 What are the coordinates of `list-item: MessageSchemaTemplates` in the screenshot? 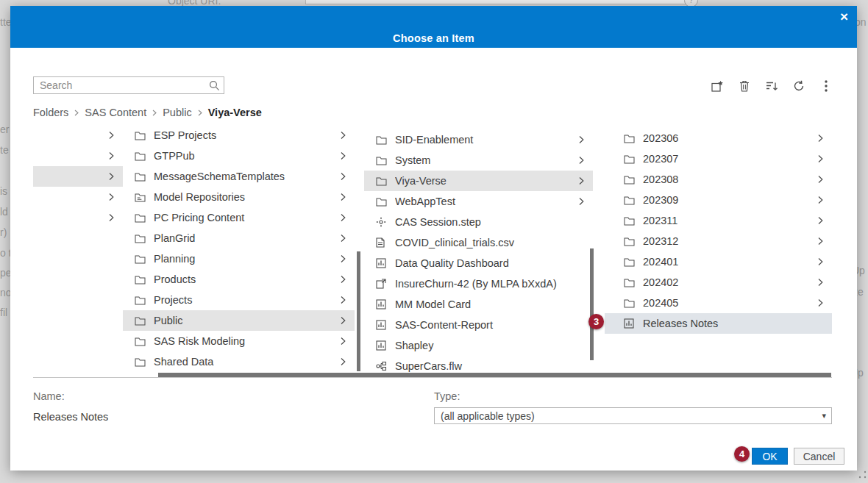 It's located at (238, 176).